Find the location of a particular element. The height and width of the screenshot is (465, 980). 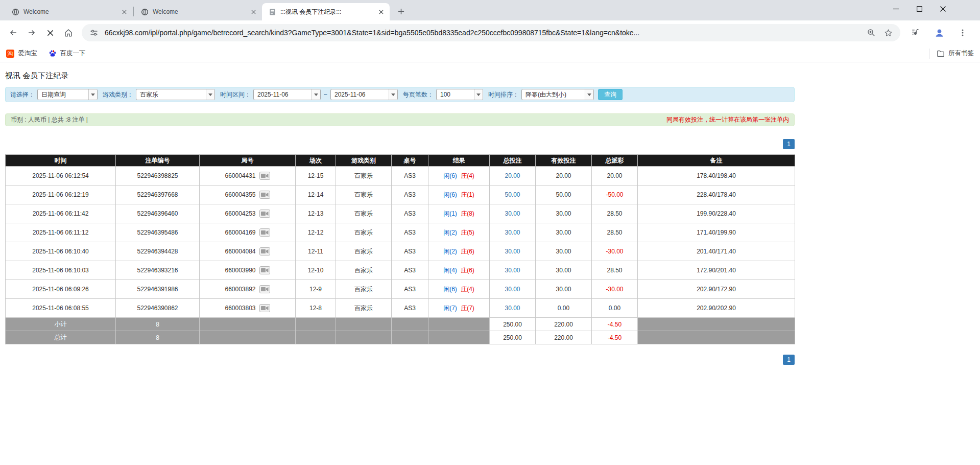

forward-button is located at coordinates (32, 33).